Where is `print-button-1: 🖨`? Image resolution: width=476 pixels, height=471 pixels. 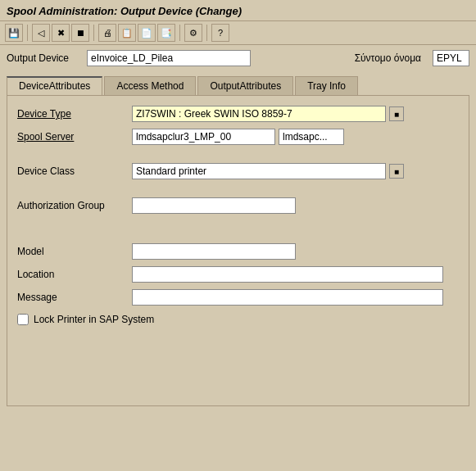
print-button-1: 🖨 is located at coordinates (107, 33).